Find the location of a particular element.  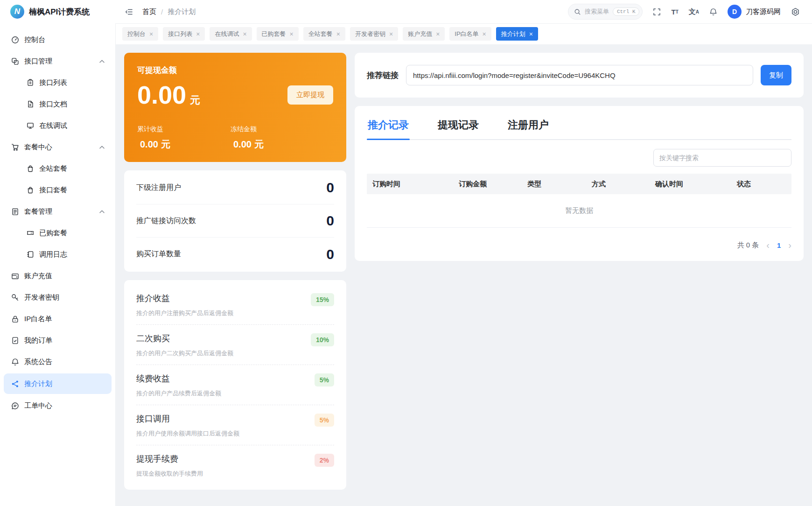

app-logo-icon: N is located at coordinates (17, 12).